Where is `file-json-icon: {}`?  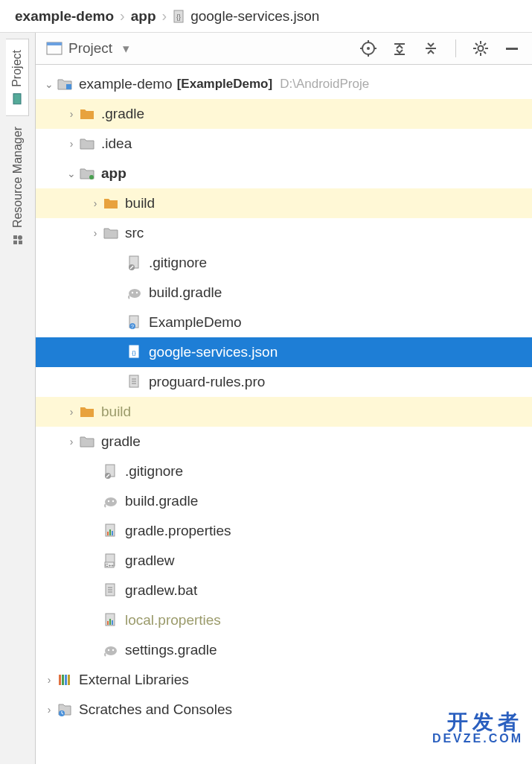 file-json-icon: {} is located at coordinates (135, 352).